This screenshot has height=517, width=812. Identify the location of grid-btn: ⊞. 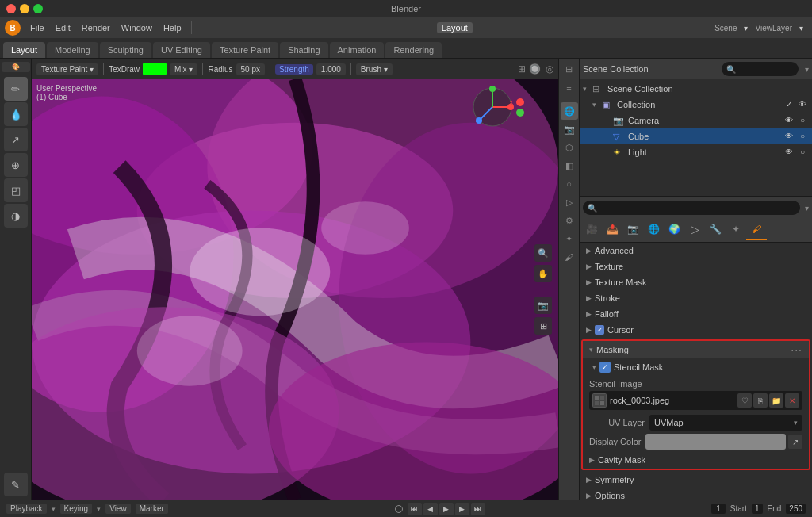
(543, 326).